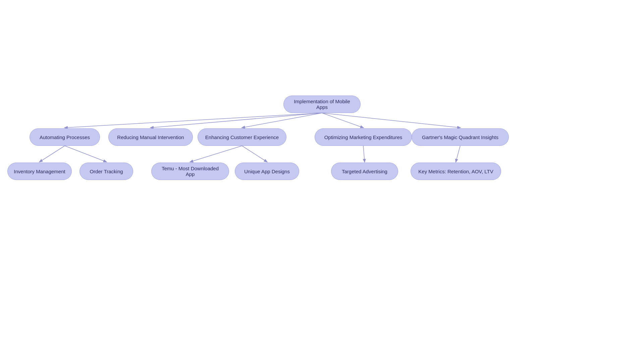 The image size is (644, 363). What do you see at coordinates (40, 172) in the screenshot?
I see `node-inventory-label: Inventory Management` at bounding box center [40, 172].